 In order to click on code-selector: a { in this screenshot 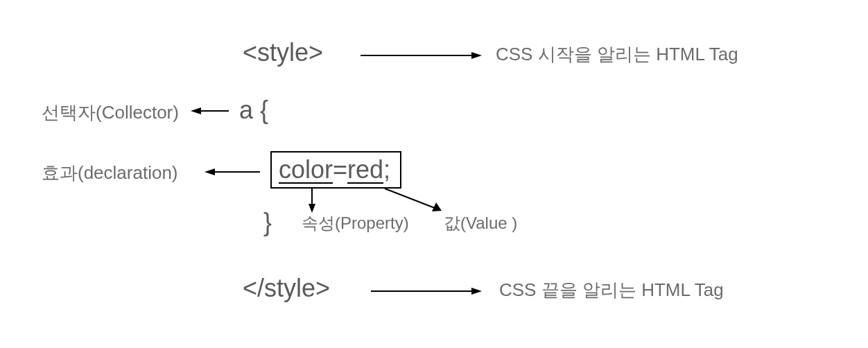, I will do `click(254, 110)`.